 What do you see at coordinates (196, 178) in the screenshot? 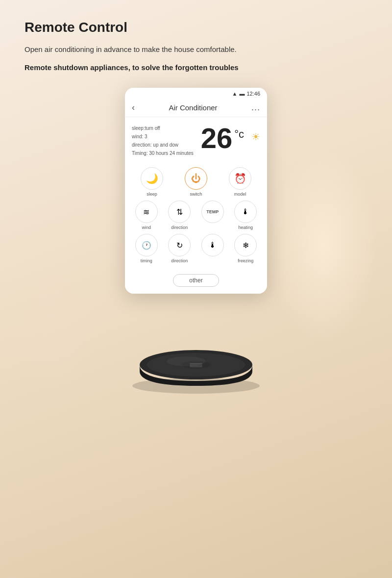
I see `switch-icon-circle: ⏻` at bounding box center [196, 178].